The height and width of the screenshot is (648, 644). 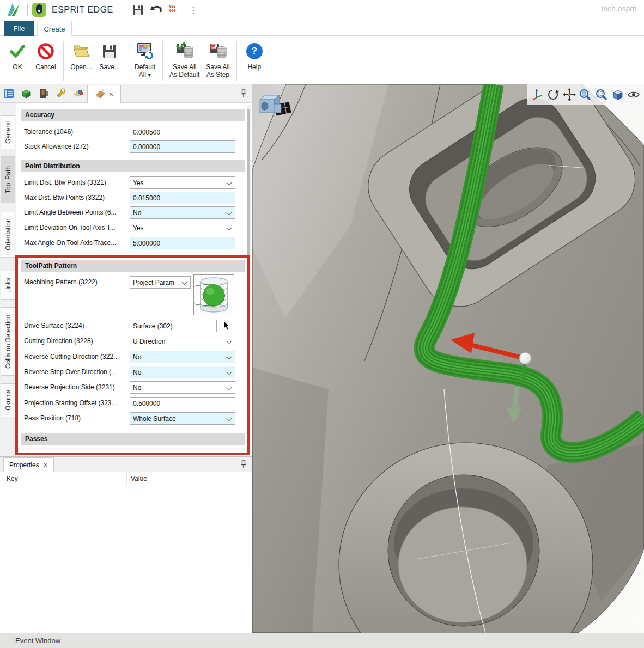 What do you see at coordinates (9, 94) in the screenshot?
I see `project-manager-tab` at bounding box center [9, 94].